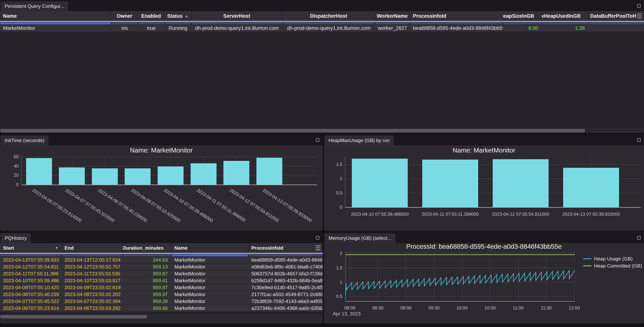 This screenshot has width=644, height=327. Describe the element at coordinates (152, 16) in the screenshot. I see `column-header-enabled: Enabled` at that location.